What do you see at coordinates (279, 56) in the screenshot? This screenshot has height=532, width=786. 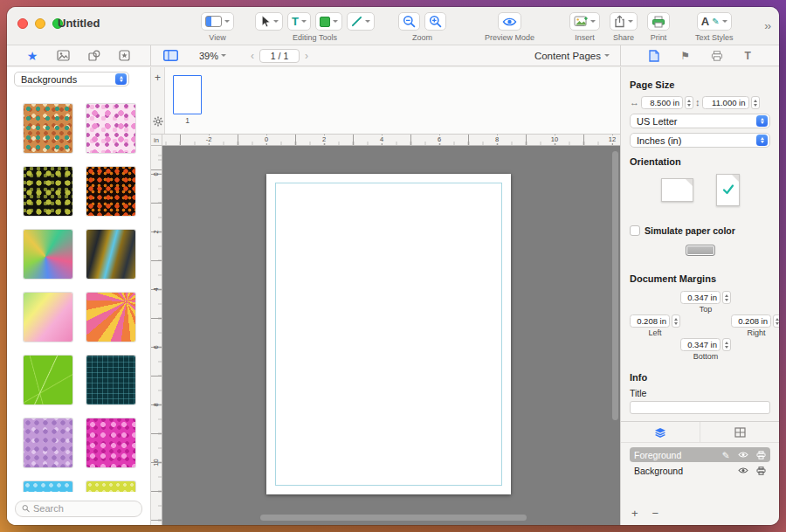 I see `page-navigation: ‹ 1 / 1 ›` at bounding box center [279, 56].